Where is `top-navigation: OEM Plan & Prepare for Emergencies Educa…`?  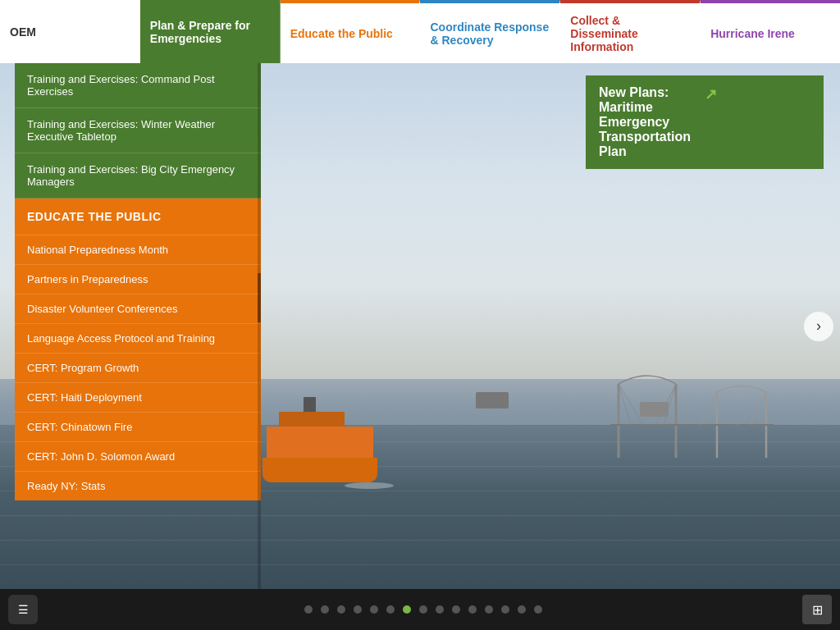 top-navigation: OEM Plan & Prepare for Emergencies Educa… is located at coordinates (420, 31).